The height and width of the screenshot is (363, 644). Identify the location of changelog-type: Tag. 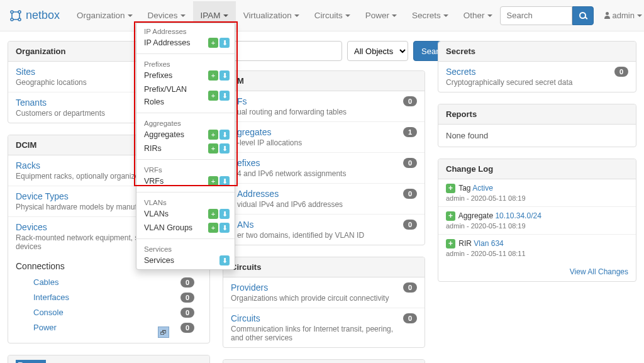
(464, 188).